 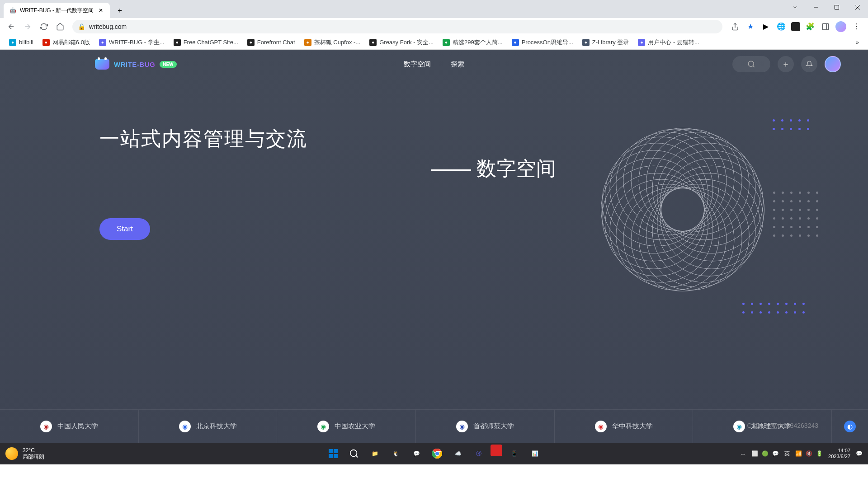 What do you see at coordinates (70, 426) in the screenshot?
I see `university-item: ◉中国人民大学` at bounding box center [70, 426].